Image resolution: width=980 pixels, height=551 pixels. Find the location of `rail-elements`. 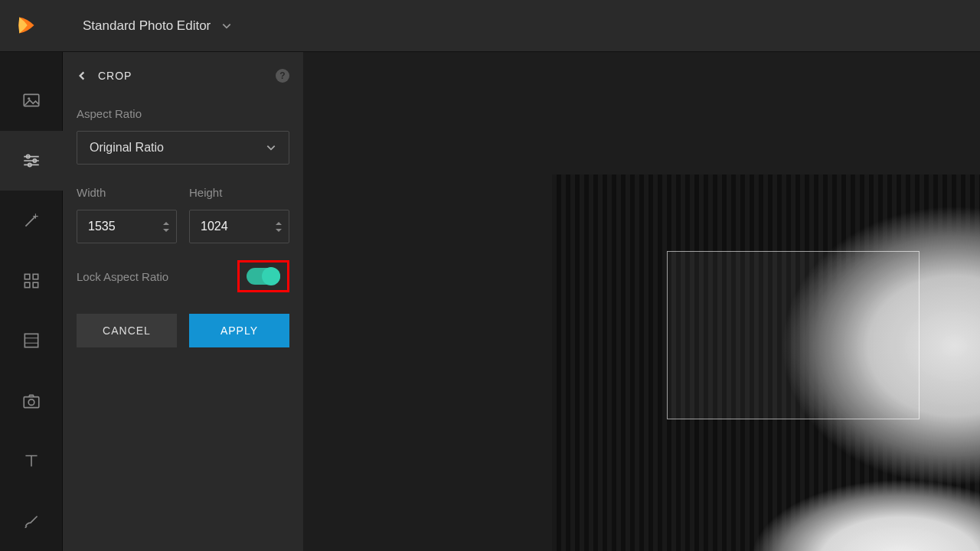

rail-elements is located at coordinates (31, 282).